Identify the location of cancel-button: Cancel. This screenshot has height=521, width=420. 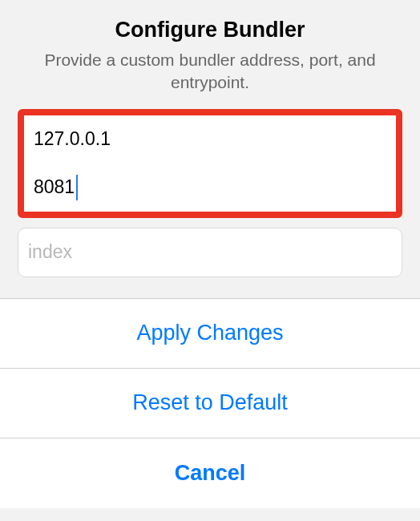
(210, 473).